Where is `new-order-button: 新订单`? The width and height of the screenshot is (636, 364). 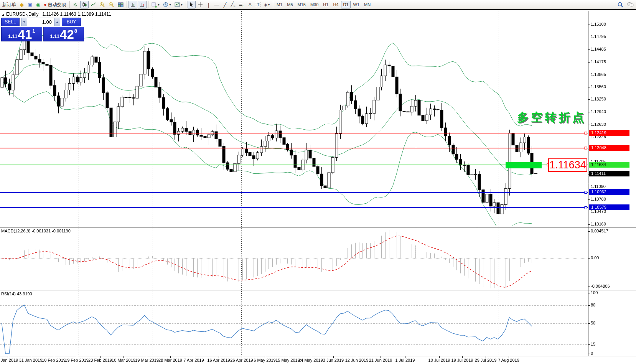
new-order-button: 新订单 is located at coordinates (9, 5).